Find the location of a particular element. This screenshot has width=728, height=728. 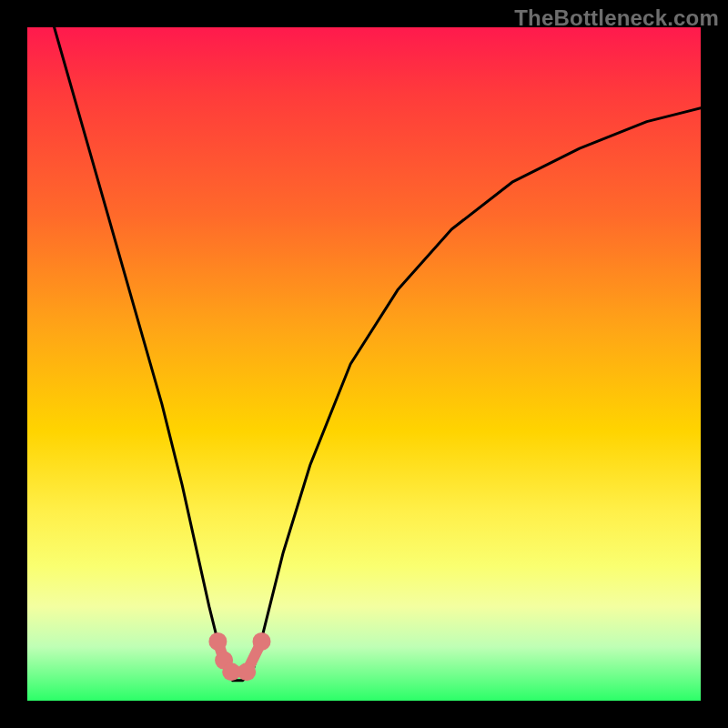

marker-mk5 is located at coordinates (262, 642).